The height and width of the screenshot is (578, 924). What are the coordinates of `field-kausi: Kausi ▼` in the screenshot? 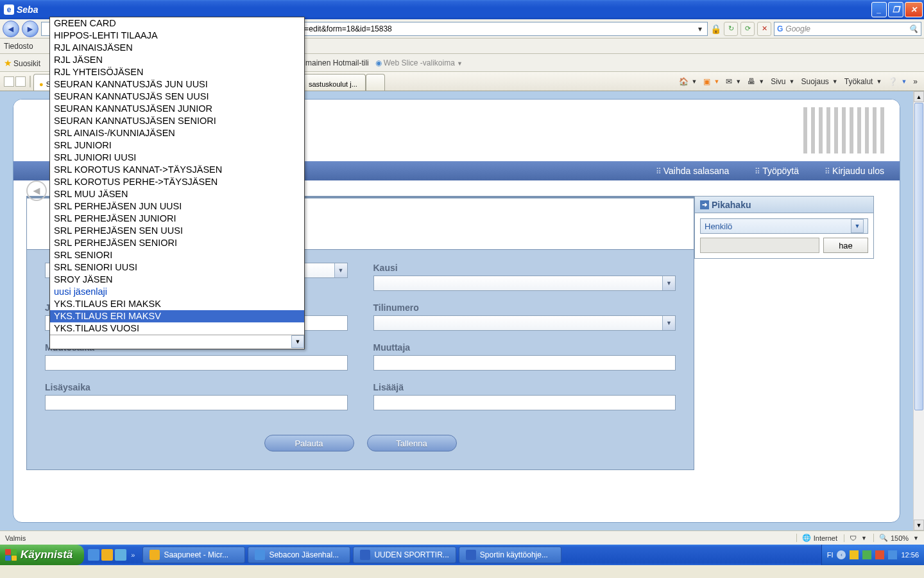 It's located at (525, 277).